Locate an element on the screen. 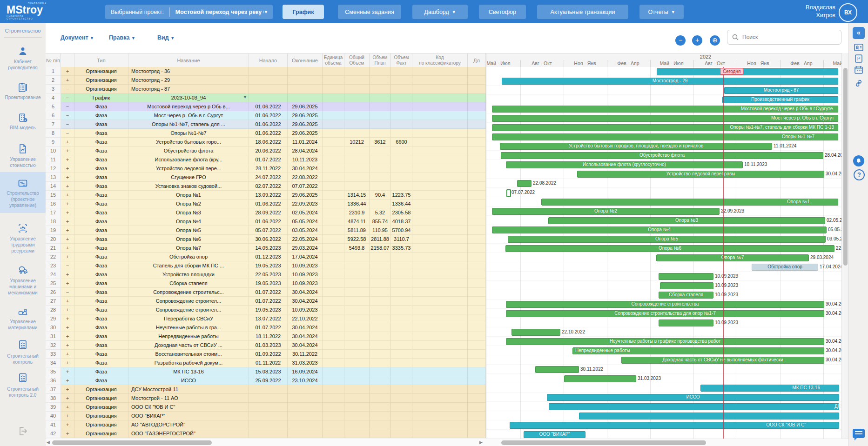 Image resolution: width=868 pixels, height=446 pixels. row-name: Мостострой - 11 АО is located at coordinates (189, 398).